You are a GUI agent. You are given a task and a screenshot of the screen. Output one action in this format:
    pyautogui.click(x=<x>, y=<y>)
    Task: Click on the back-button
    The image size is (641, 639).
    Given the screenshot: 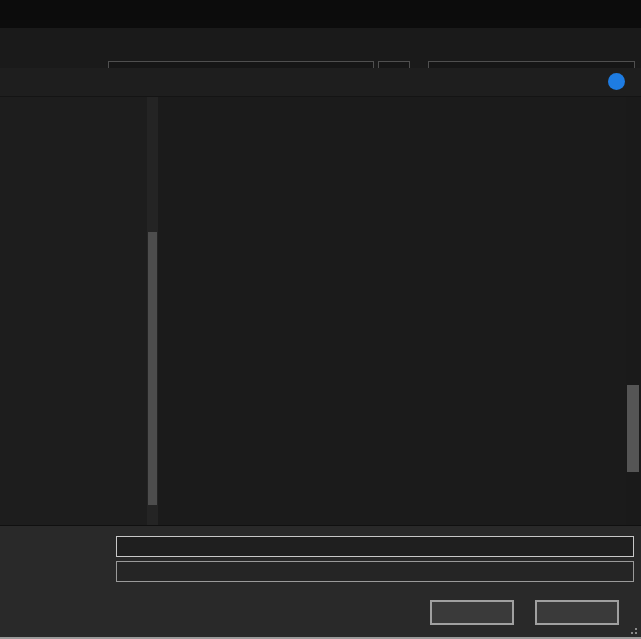 What is the action you would take?
    pyautogui.click(x=19, y=48)
    